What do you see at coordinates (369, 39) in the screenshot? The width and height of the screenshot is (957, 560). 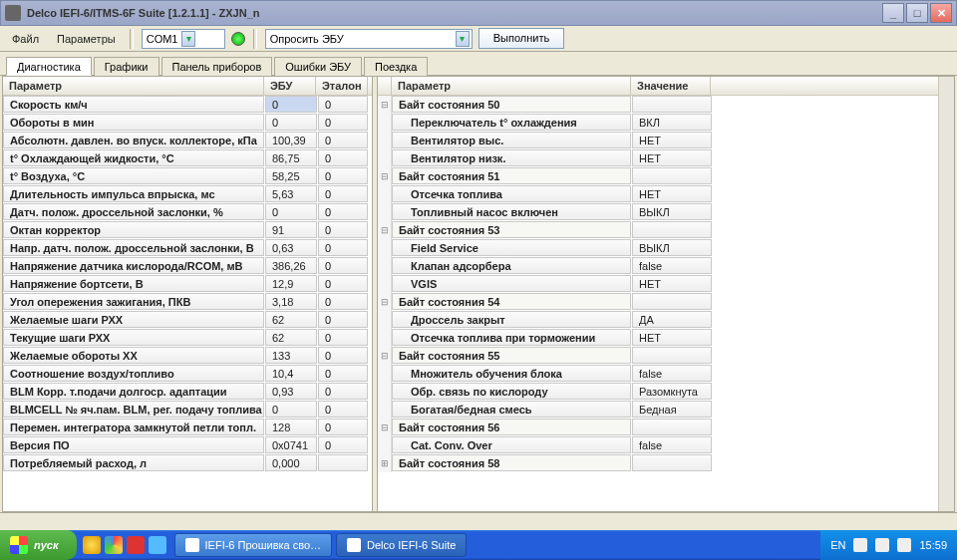 I see `command-select: Опросить ЭБУ` at bounding box center [369, 39].